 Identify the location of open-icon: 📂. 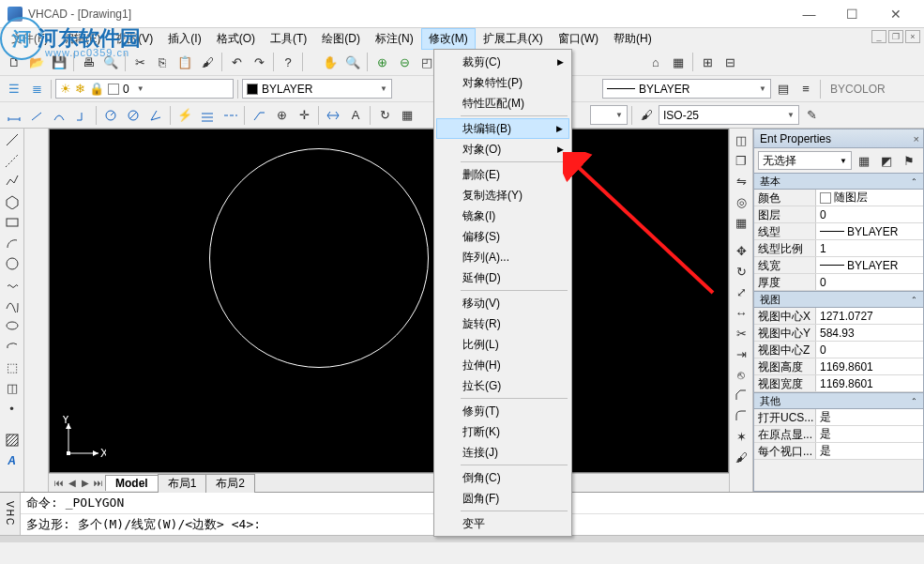
(37, 62).